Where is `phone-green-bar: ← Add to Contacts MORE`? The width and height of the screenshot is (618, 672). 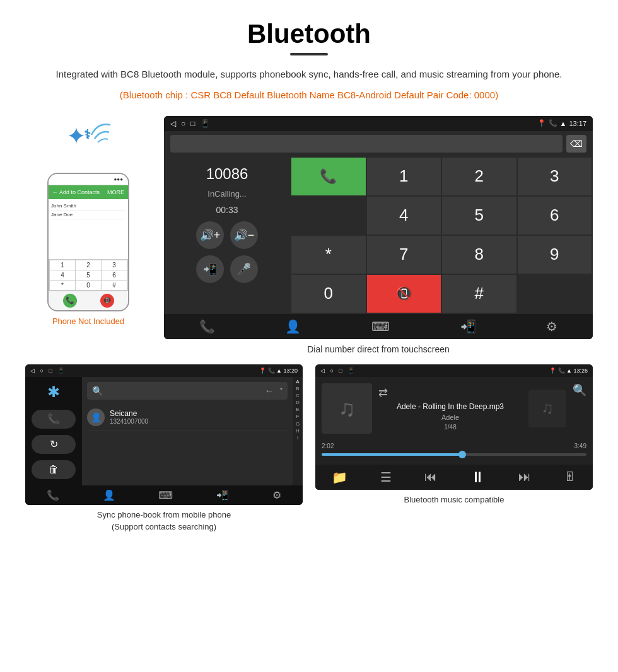 phone-green-bar: ← Add to Contacts MORE is located at coordinates (88, 192).